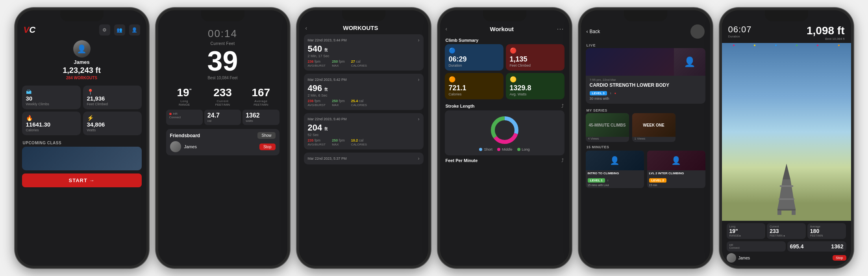 The image size is (868, 276). What do you see at coordinates (646, 148) in the screenshot?
I see `15-minutes-label: 15 MINUTES` at bounding box center [646, 148].